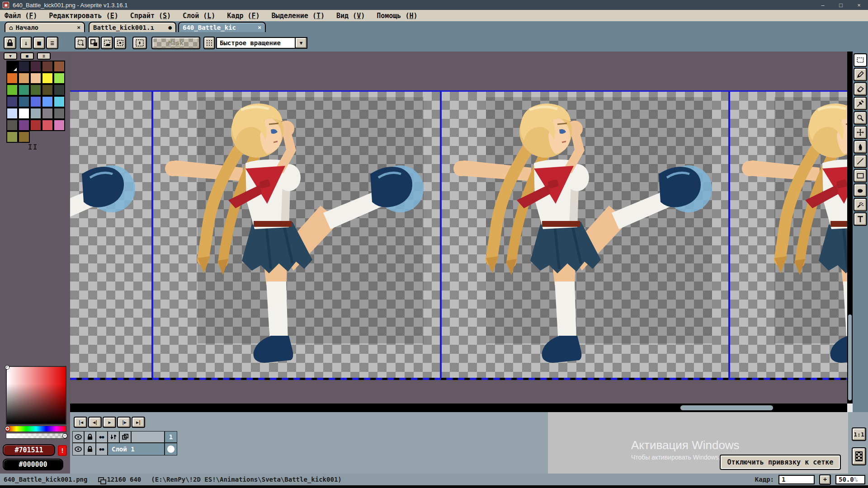 The height and width of the screenshot is (488, 868). I want to click on add-frame-button: +, so click(825, 480).